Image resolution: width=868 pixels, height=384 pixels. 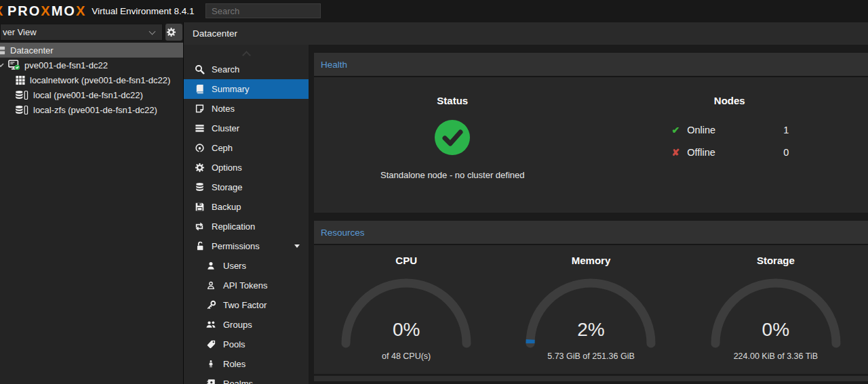 I want to click on tree-item-localnetwork-pve001-de-fsn1-dc22: localnetwork (pve001-de-fsn1-dc22), so click(x=92, y=80).